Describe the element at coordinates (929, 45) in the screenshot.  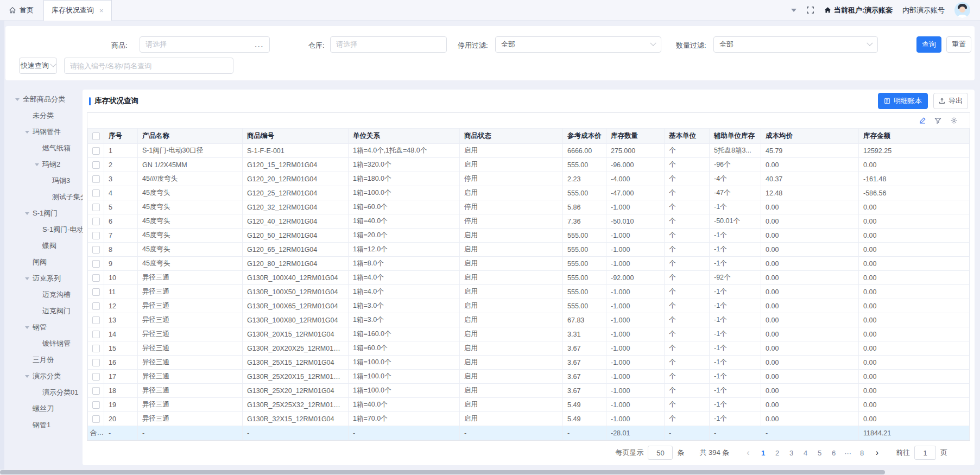
I see `query-button: 查询` at that location.